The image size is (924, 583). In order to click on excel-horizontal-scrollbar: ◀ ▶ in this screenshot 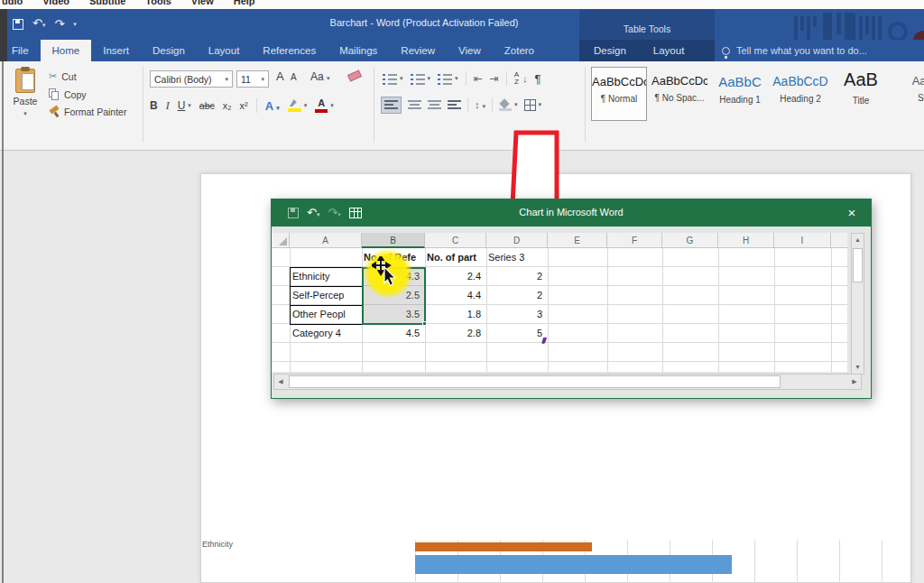, I will do `click(568, 382)`.